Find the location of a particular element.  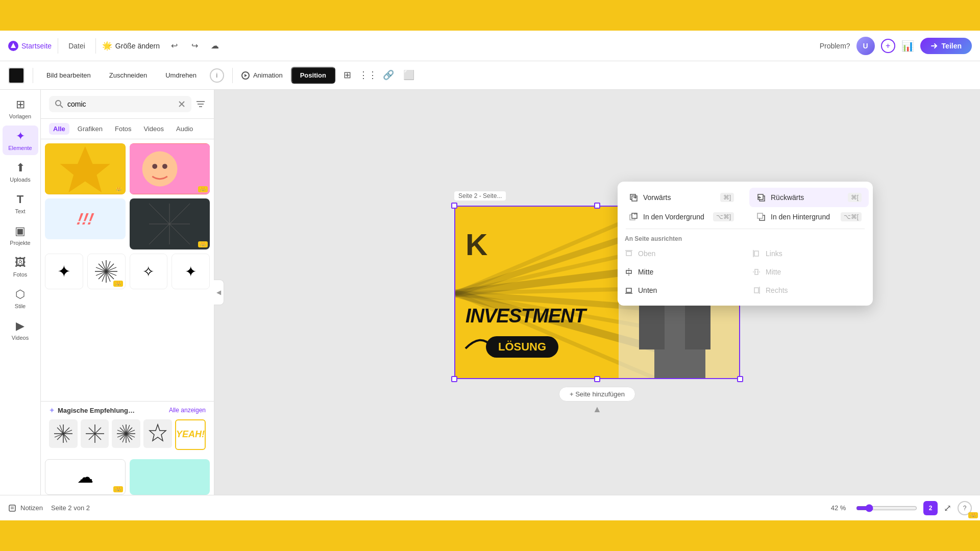

cloud-crown: 👑 is located at coordinates (118, 489).